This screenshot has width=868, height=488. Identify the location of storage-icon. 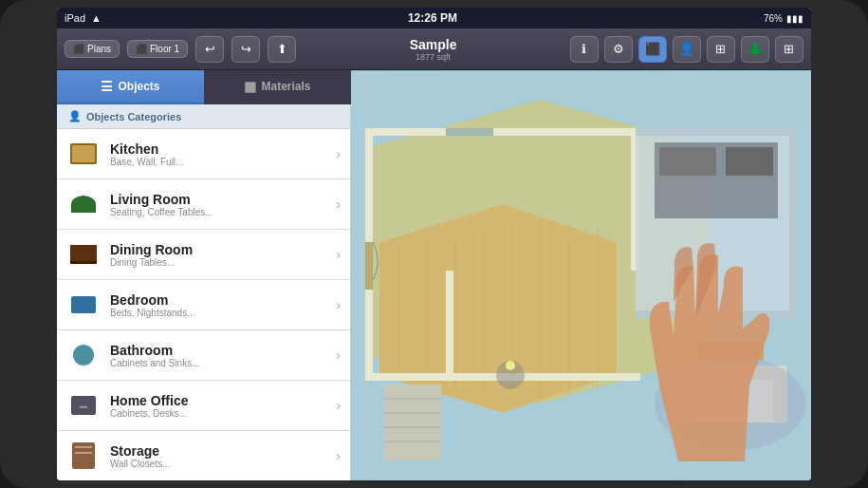
(83, 456).